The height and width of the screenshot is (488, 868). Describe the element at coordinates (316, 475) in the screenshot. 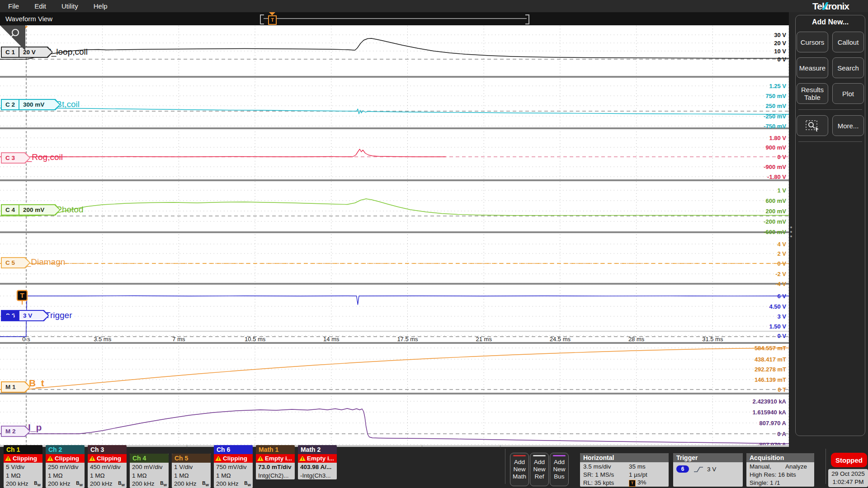

I see `badge-row-text: -Intg(Ch3...` at that location.